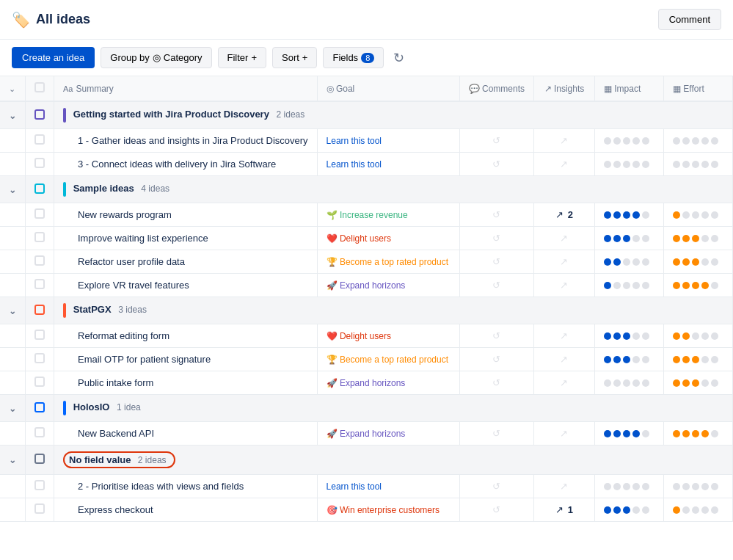 This screenshot has height=560, width=733. Describe the element at coordinates (565, 510) in the screenshot. I see `row-insights: ↗ 1` at that location.